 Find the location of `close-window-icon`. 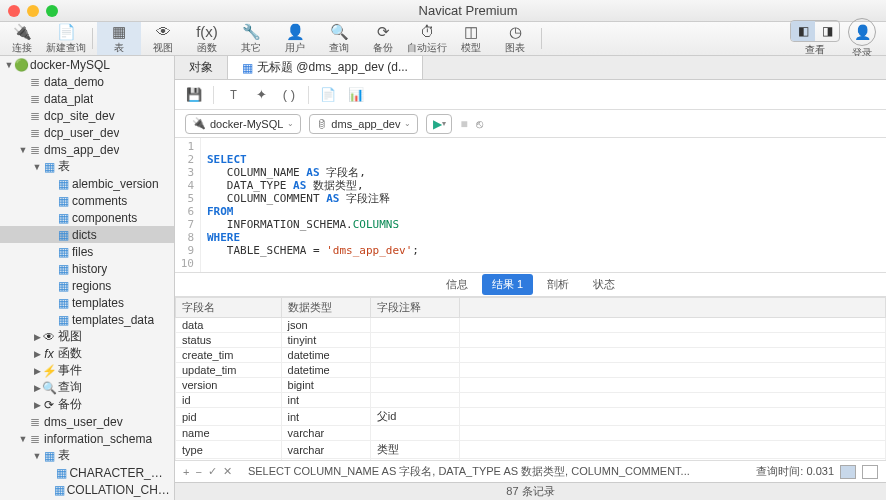

close-window-icon is located at coordinates (14, 11).